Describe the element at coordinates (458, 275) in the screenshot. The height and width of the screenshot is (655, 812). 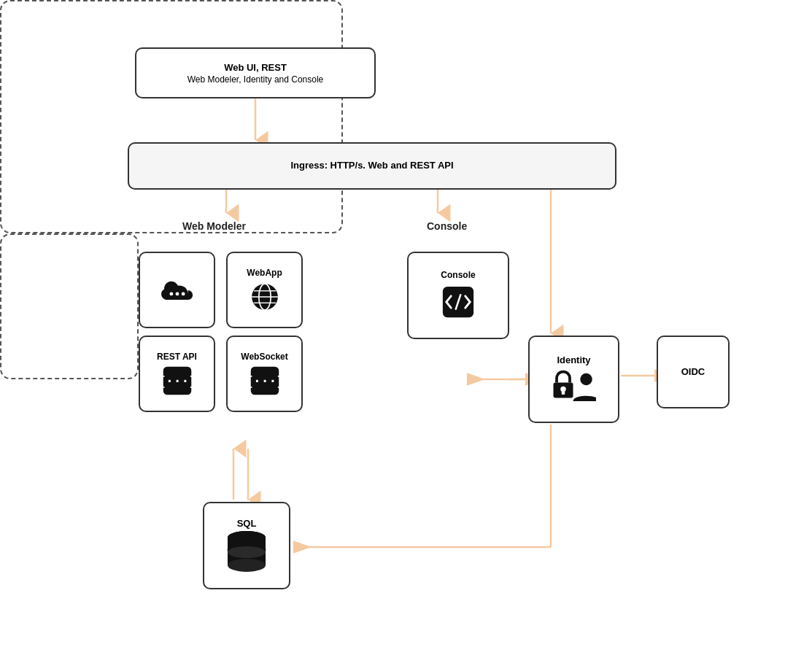
I see `console-label: Console` at that location.